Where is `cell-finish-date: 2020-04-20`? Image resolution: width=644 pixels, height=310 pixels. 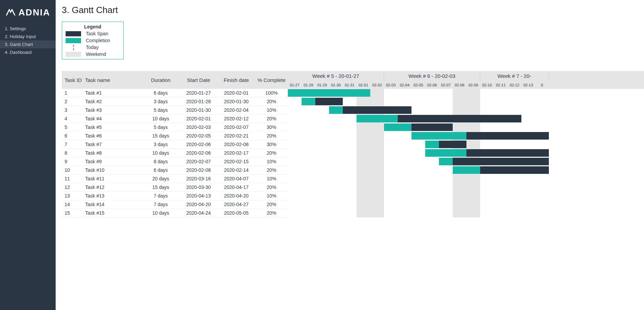 cell-finish-date: 2020-04-20 is located at coordinates (236, 196).